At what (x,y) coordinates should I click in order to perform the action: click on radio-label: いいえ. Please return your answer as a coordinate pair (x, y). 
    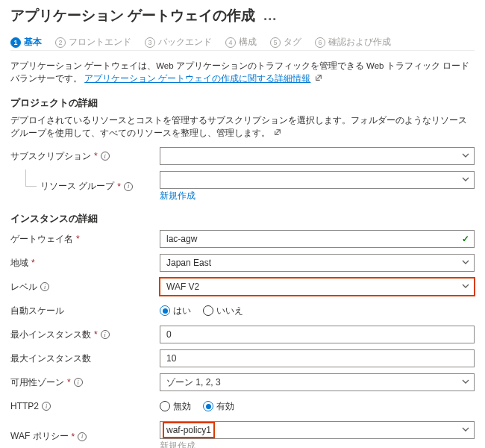
    Looking at the image, I should click on (230, 311).